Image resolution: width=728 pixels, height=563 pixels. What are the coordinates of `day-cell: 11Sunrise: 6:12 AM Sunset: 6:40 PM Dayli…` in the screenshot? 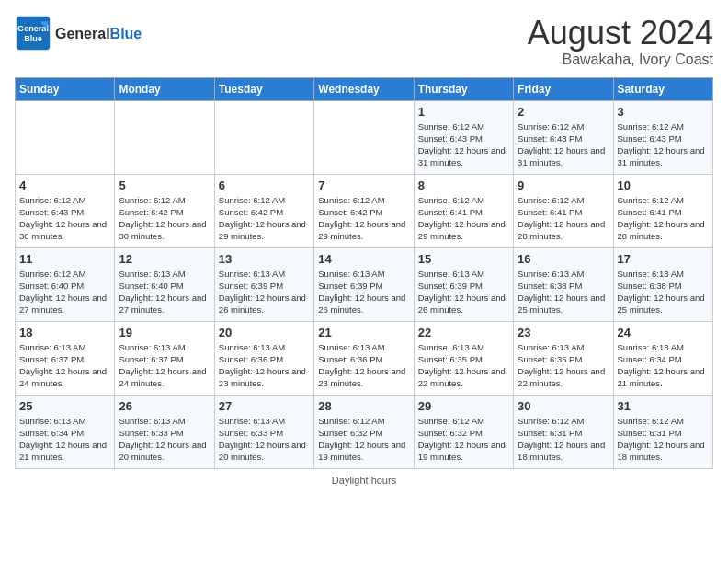 It's located at (65, 284).